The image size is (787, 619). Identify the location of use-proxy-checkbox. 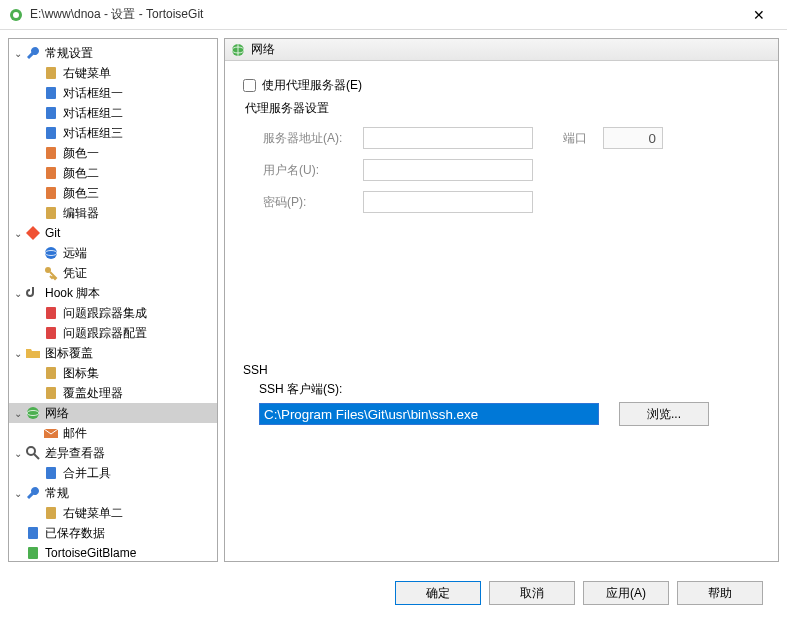
(250, 86).